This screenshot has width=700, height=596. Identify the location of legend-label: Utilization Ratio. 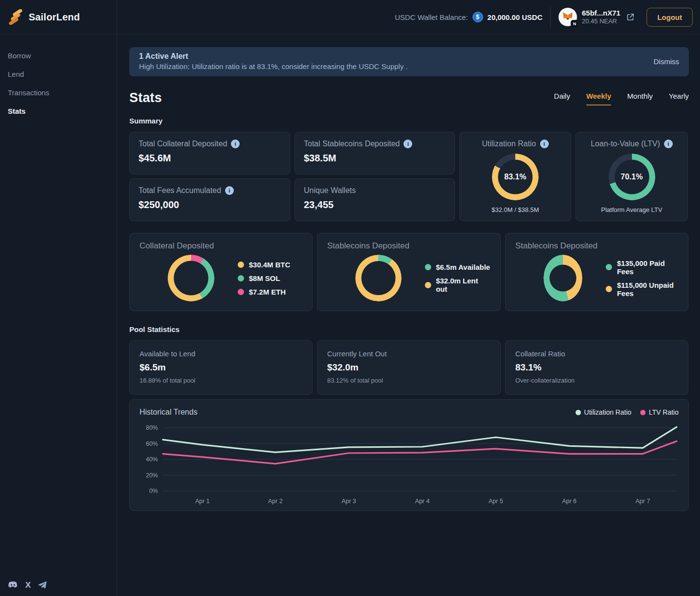
(608, 412).